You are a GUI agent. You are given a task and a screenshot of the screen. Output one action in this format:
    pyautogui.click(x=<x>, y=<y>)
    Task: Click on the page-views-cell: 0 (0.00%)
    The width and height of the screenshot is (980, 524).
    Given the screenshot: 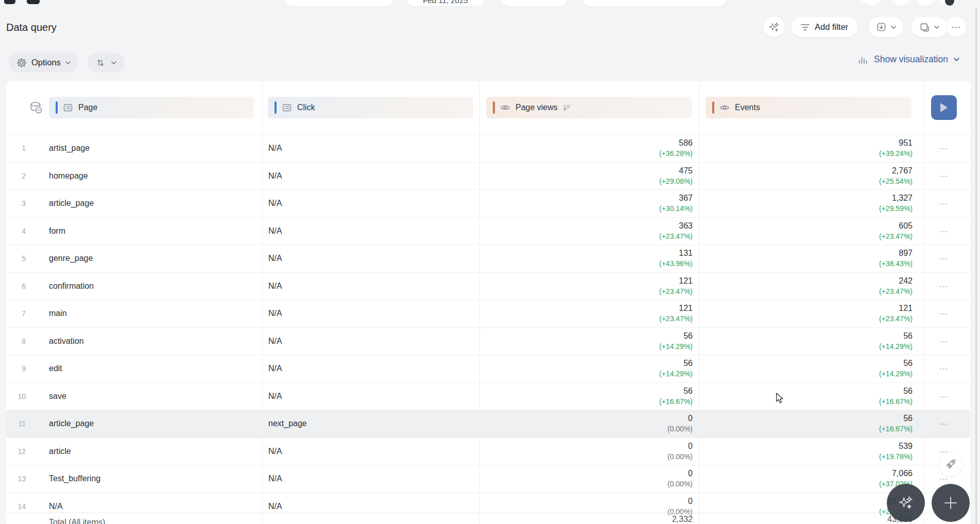 What is the action you would take?
    pyautogui.click(x=680, y=424)
    